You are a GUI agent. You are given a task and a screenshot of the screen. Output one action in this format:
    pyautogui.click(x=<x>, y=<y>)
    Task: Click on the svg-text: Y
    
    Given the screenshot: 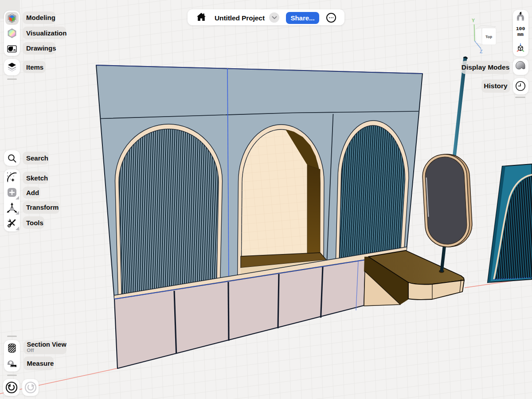 What is the action you would take?
    pyautogui.click(x=473, y=20)
    